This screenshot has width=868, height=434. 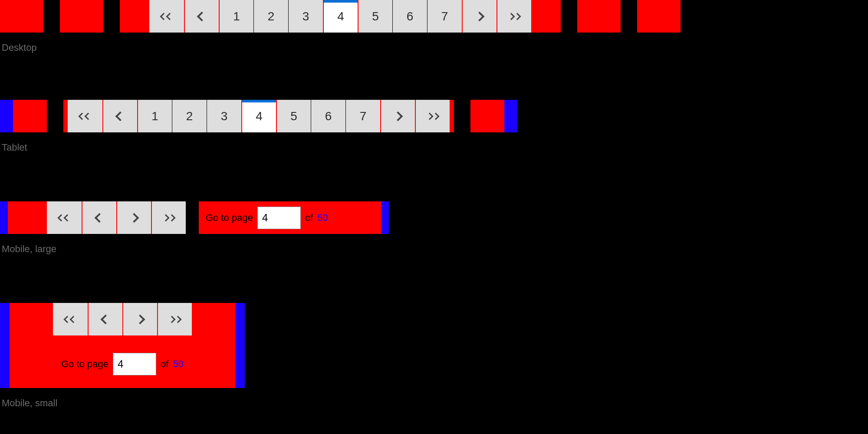 I want to click on pagination-mobile-small, so click(x=122, y=319).